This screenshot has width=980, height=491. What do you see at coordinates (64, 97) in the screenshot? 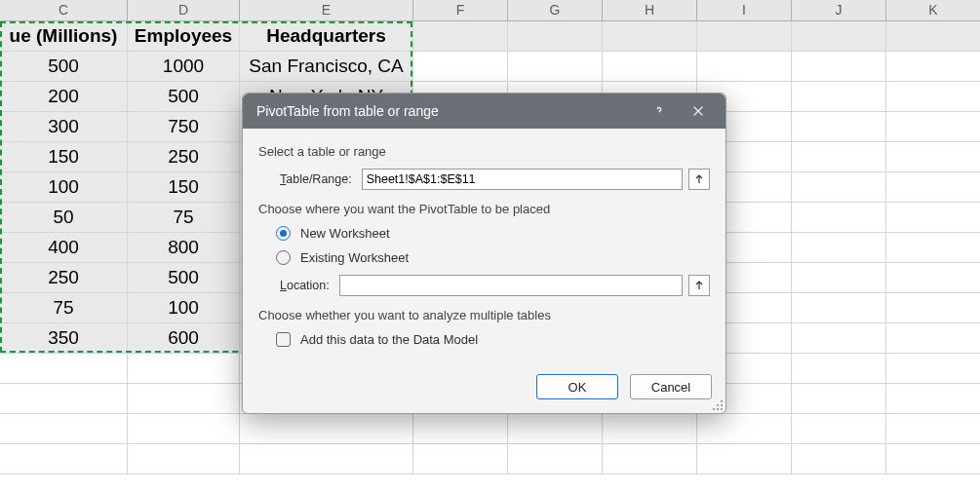
I see `data-cell: 200` at bounding box center [64, 97].